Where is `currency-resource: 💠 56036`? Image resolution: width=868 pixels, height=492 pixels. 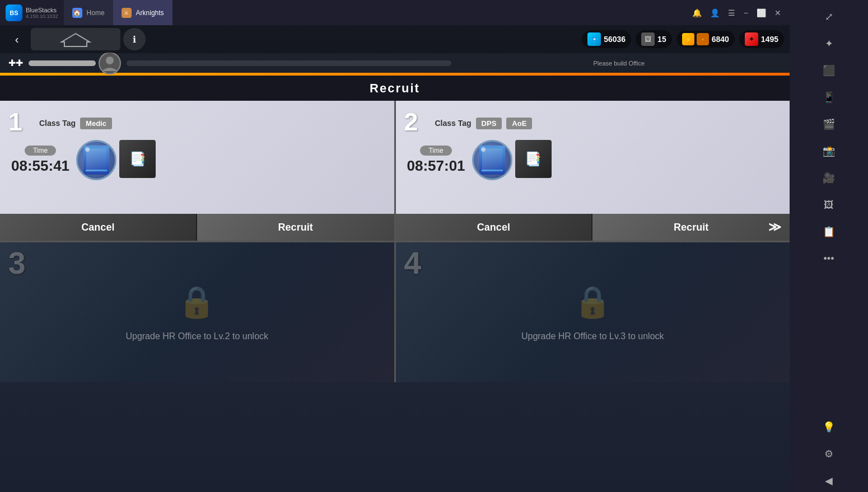
currency-resource: 💠 56036 is located at coordinates (606, 39).